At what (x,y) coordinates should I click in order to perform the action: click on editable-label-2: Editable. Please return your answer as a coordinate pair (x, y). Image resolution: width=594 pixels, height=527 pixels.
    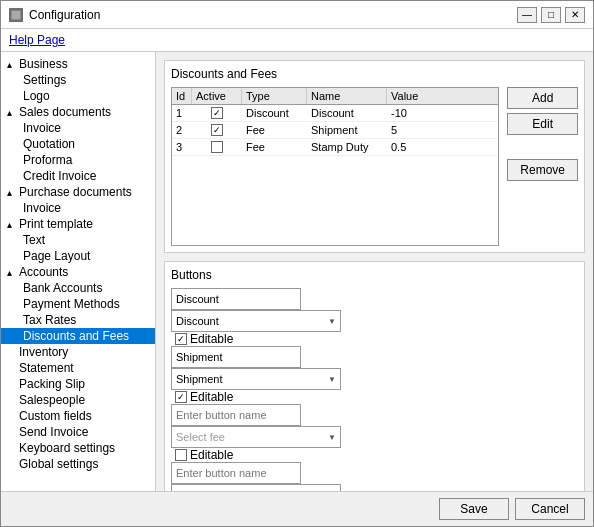
    Looking at the image, I should click on (212, 397).